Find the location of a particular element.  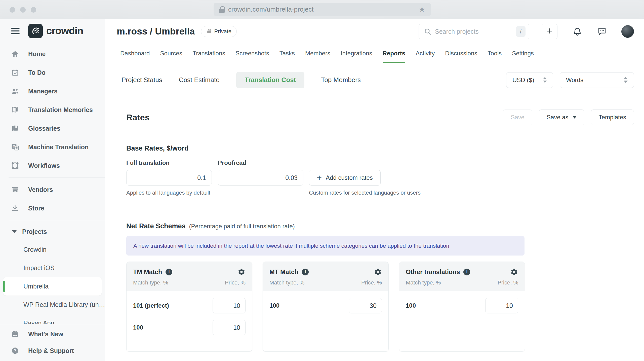

open-book-icon is located at coordinates (15, 110).